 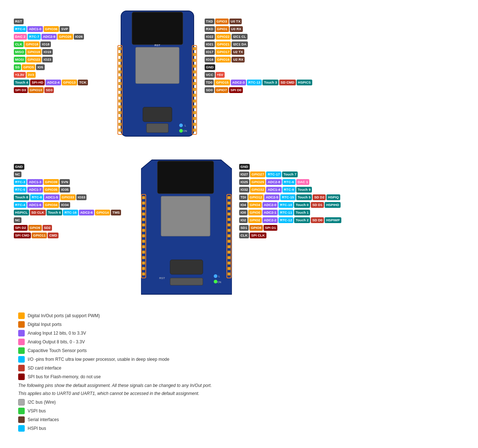 What do you see at coordinates (244, 227) in the screenshot?
I see `pin-label: SD1` at bounding box center [244, 227].